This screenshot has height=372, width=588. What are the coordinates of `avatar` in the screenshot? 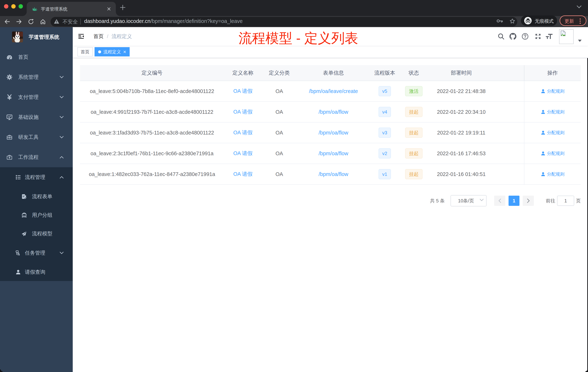 It's located at (567, 37).